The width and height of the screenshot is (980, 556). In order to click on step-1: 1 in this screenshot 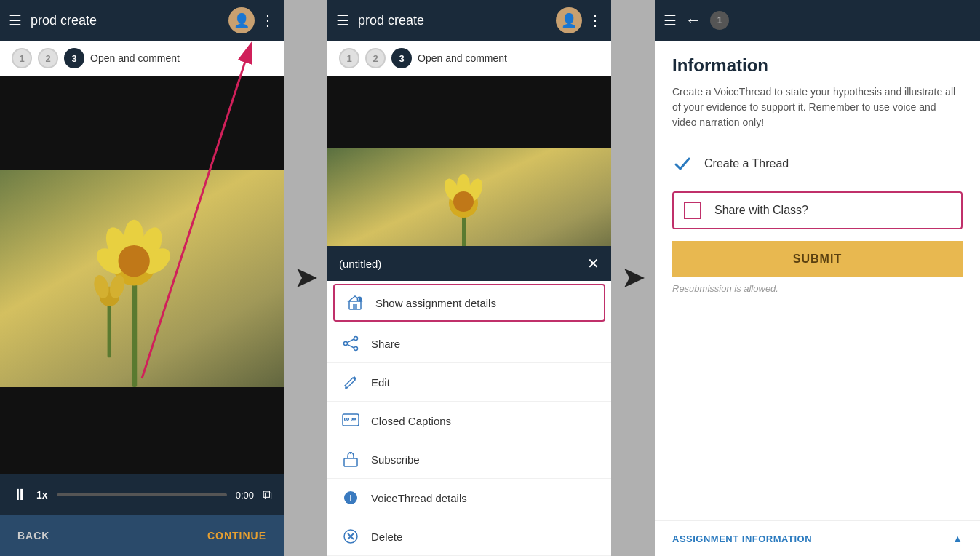, I will do `click(22, 58)`.